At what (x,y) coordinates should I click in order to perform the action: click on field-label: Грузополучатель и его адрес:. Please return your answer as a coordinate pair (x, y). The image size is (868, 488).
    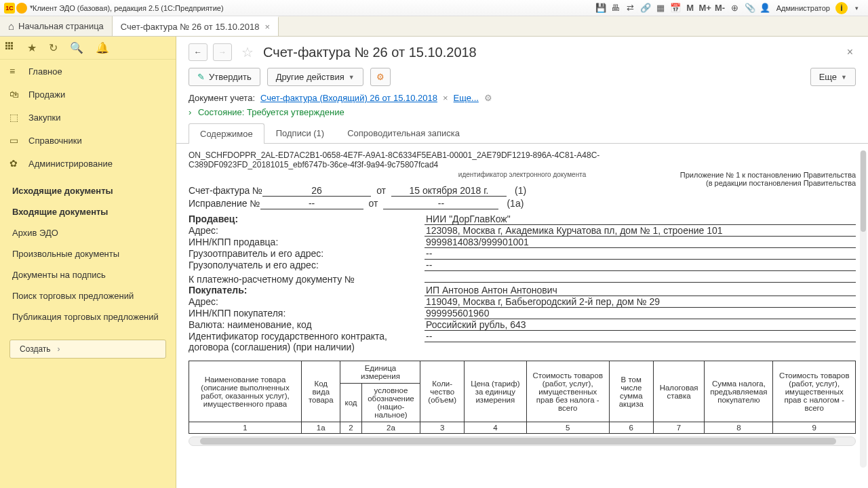
    Looking at the image, I should click on (307, 265).